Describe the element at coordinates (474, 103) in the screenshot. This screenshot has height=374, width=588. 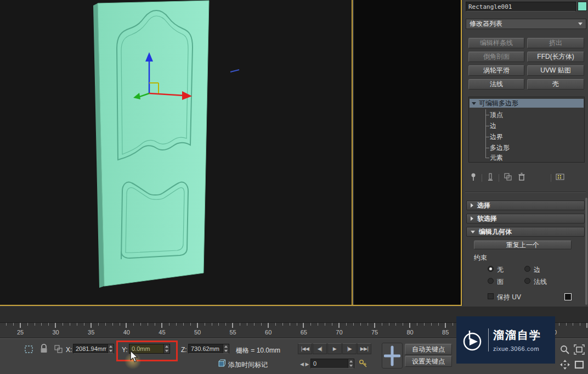
I see `stack-expand-icon` at that location.